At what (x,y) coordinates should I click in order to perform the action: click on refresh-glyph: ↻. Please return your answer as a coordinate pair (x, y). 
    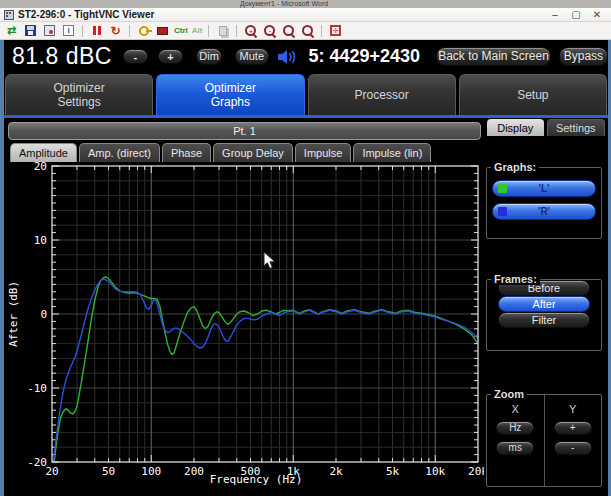
    Looking at the image, I should click on (115, 31).